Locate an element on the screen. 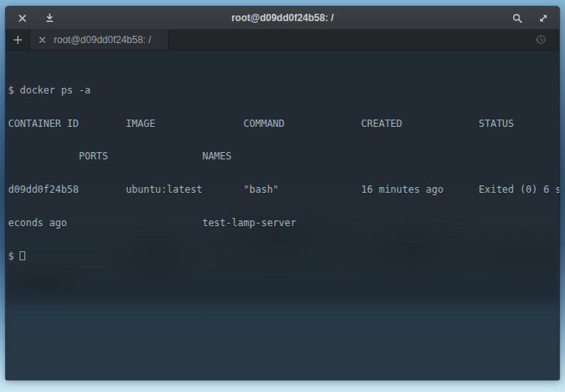  titlebar-right-controls is located at coordinates (521, 18).